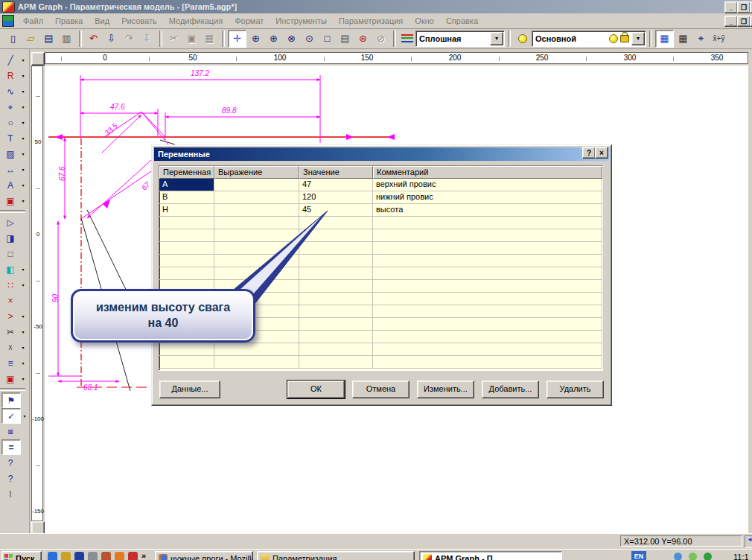 Image resolution: width=752 pixels, height=560 pixels. I want to click on cancel-button: Отмена, so click(381, 389).